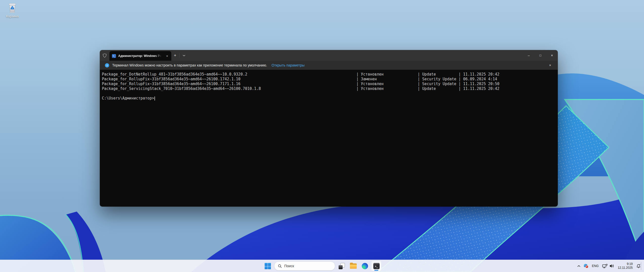 Image resolution: width=644 pixels, height=272 pixels. Describe the element at coordinates (175, 55) in the screenshot. I see `new-tab-button: +` at that location.